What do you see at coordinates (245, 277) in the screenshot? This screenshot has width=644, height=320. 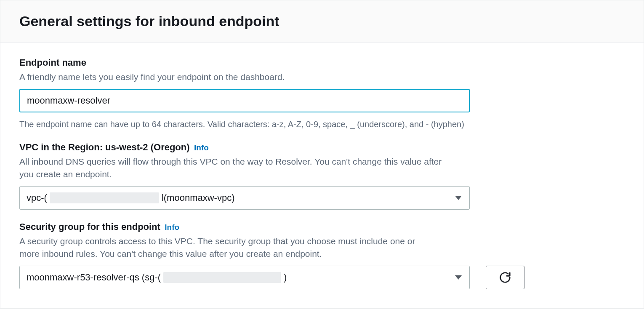 I see `security-group-select-wrap: moonmaxw-r53-resolver-qs (sg-( )` at bounding box center [245, 277].